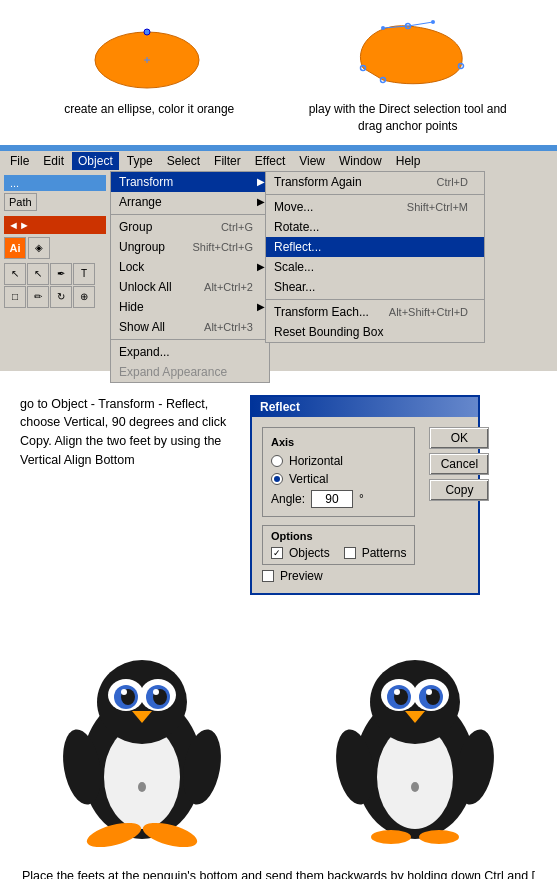 This screenshot has width=557, height=879. Describe the element at coordinates (20, 161) in the screenshot. I see `menu-file: File` at that location.